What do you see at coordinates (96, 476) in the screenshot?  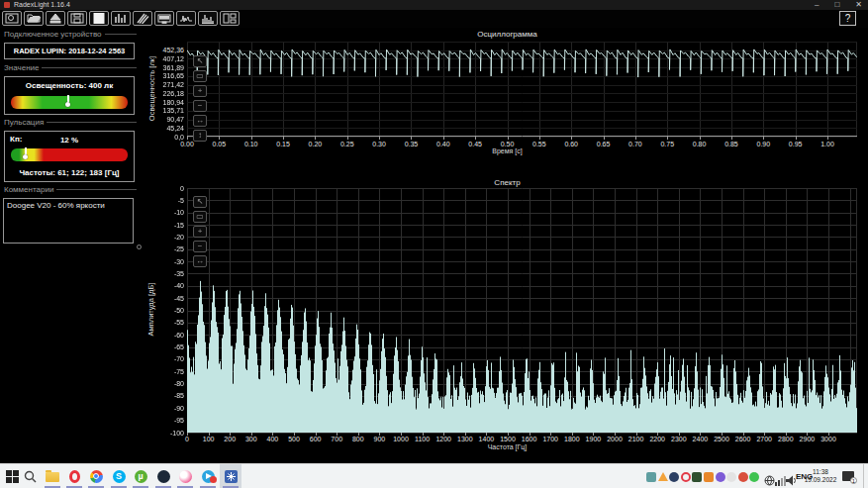 I see `taskbar-app-chrome` at bounding box center [96, 476].